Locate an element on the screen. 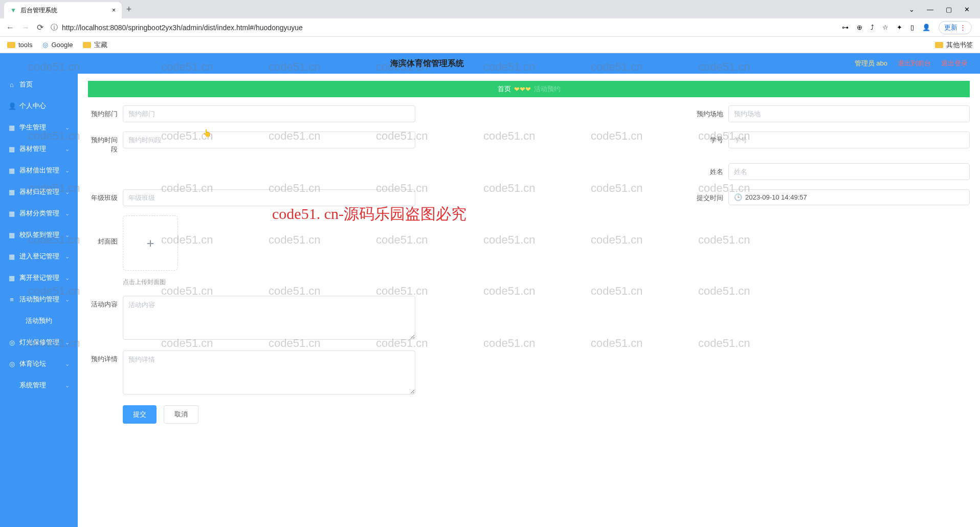  sidebar-icon: ⌂ is located at coordinates (12, 85).